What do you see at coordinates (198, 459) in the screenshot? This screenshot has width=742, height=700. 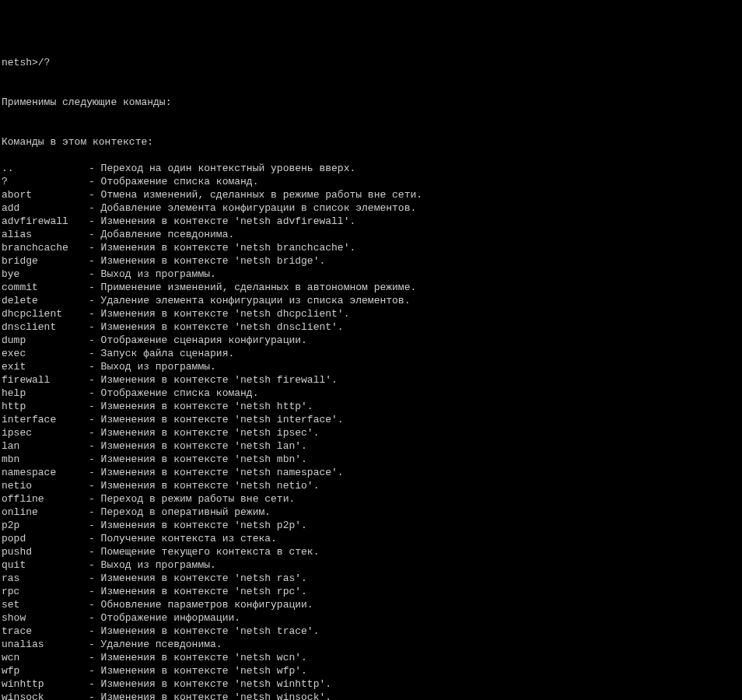 I see `command-desc: - Изменения в контексте 'netsh mbn'.` at bounding box center [198, 459].